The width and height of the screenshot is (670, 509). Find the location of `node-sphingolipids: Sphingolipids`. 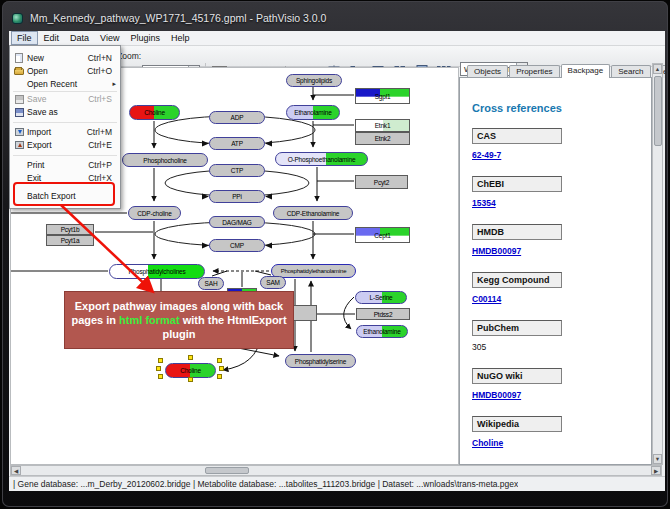

node-sphingolipids: Sphingolipids is located at coordinates (314, 80).